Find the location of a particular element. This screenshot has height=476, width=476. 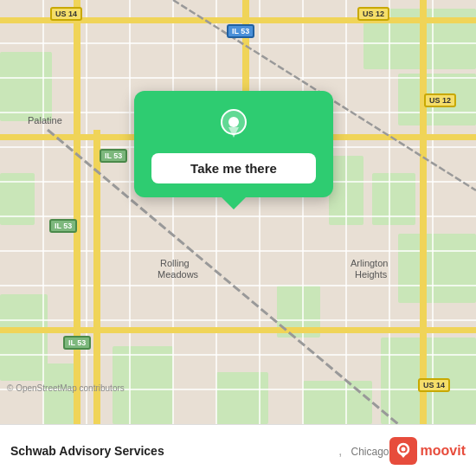

svg-text: Heights is located at coordinates (371, 274).